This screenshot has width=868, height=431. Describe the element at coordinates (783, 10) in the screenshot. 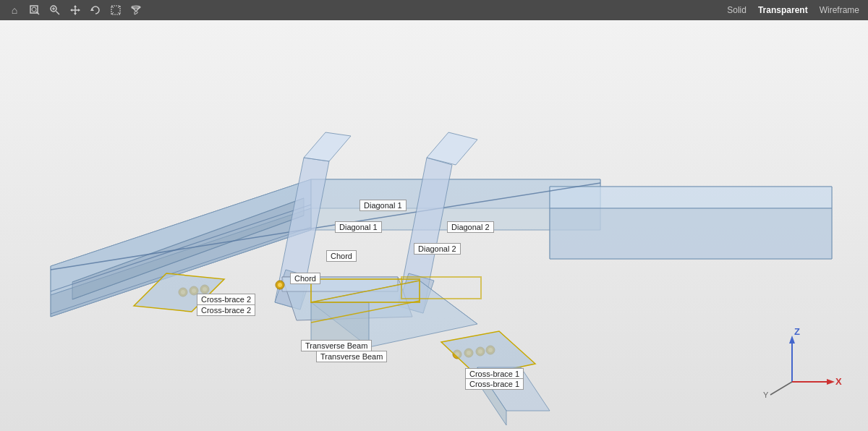

I see `transparent-mode: Transparent` at that location.